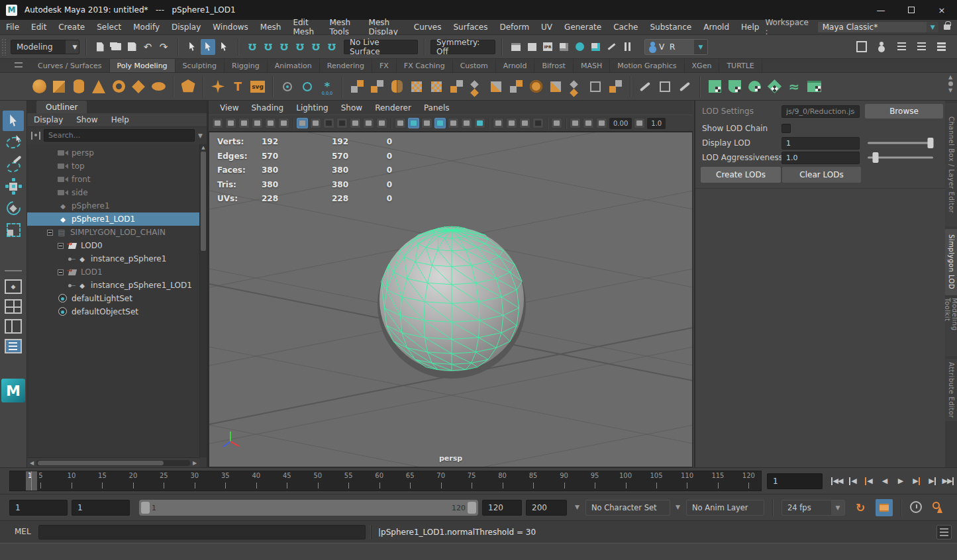  What do you see at coordinates (13, 143) in the screenshot?
I see `lasso-select-tool` at bounding box center [13, 143].